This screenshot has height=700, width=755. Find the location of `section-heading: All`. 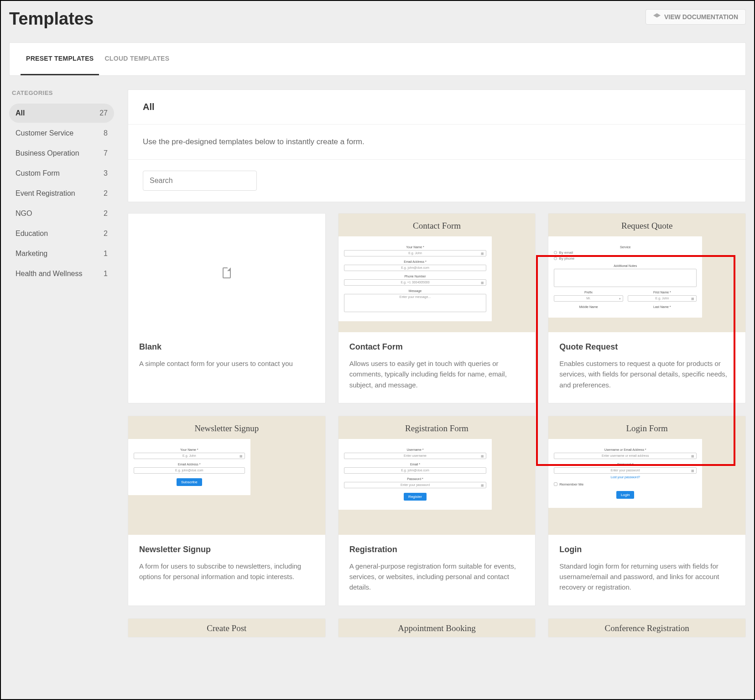

section-heading: All is located at coordinates (437, 107).